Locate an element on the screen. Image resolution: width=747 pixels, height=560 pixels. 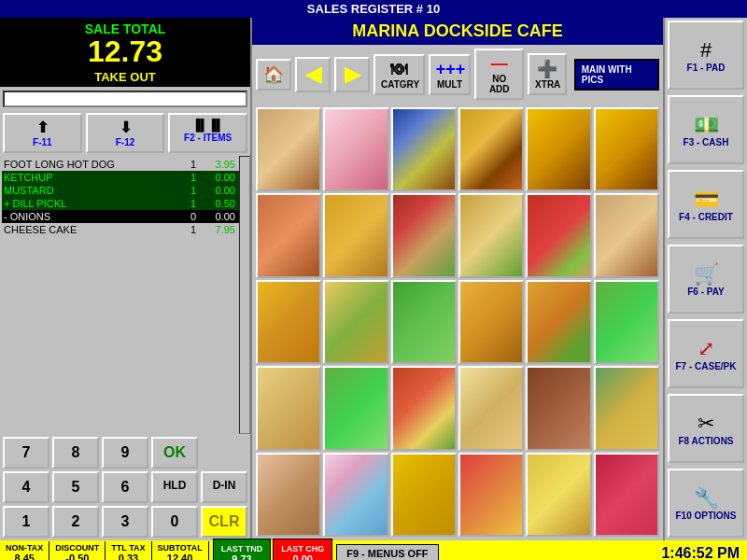
no-add-button: — NO ADD is located at coordinates (499, 75).